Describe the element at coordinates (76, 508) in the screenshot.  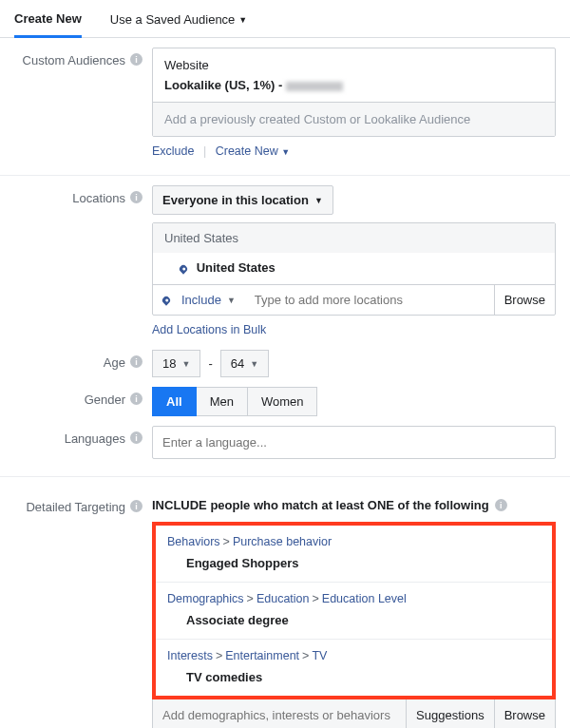
I see `detailed-targeting-label: Detailed Targeting` at that location.